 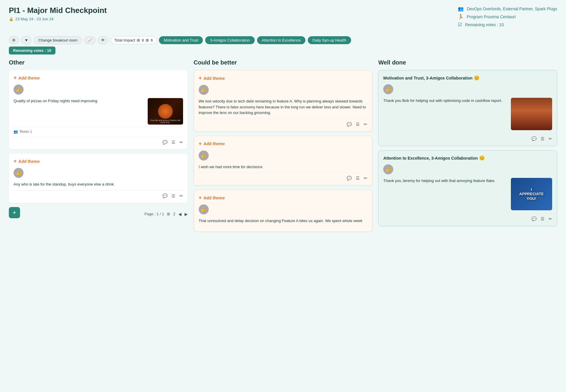 I want to click on page-header: PI1 - Major Mid Checkpoint 🔒 23 May 24 -…, so click(x=283, y=16).